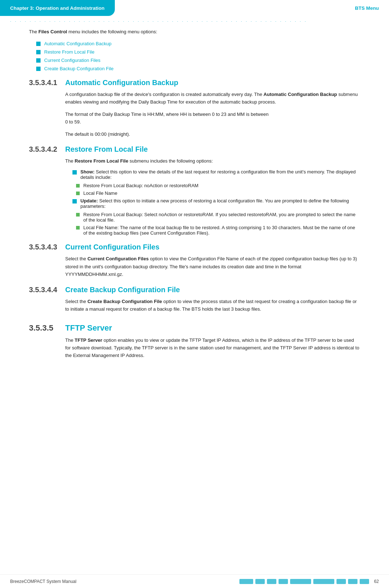 This screenshot has width=389, height=588. What do you see at coordinates (194, 247) in the screenshot?
I see `section-3-5-3-4-3-header: 3.5.3.4.3 Current Configuration Files` at bounding box center [194, 247].